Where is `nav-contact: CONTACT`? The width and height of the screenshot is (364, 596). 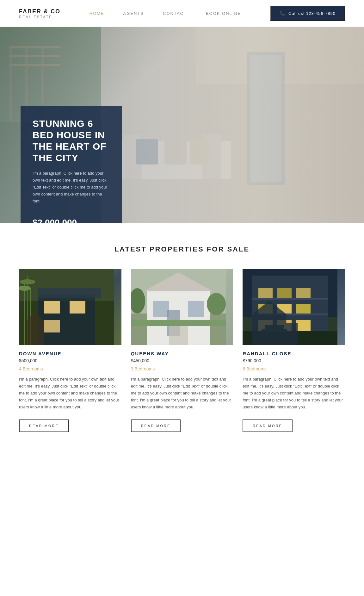
nav-contact: CONTACT is located at coordinates (175, 13).